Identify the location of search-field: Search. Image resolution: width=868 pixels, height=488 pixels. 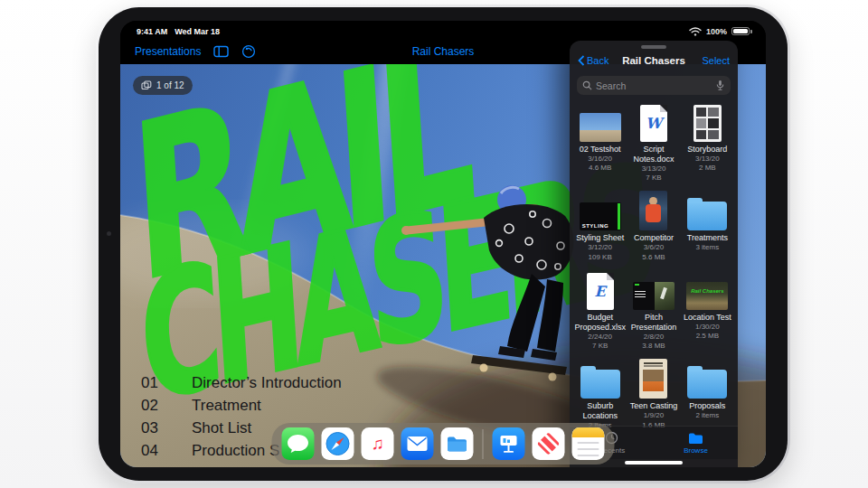
(654, 85).